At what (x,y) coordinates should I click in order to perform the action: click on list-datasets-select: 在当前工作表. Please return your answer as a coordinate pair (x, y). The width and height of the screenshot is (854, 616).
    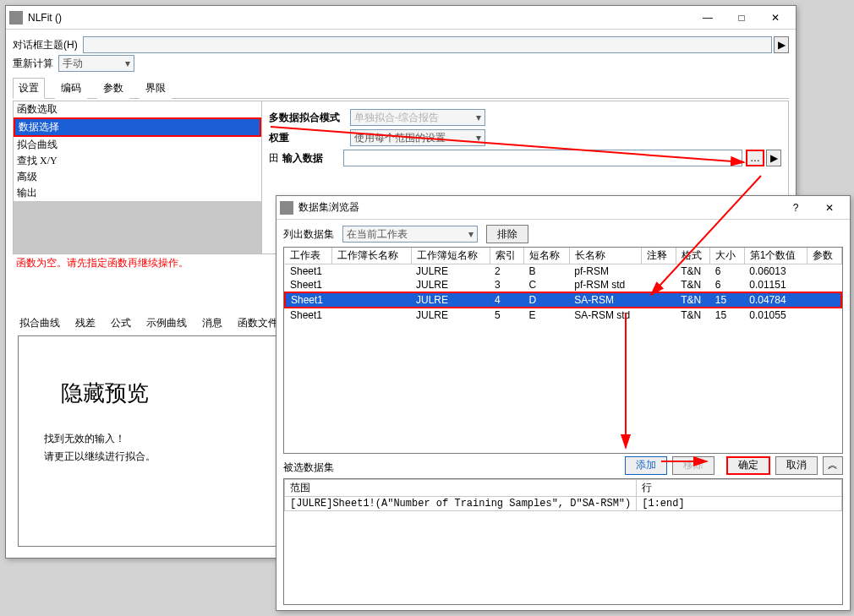
    Looking at the image, I should click on (410, 234).